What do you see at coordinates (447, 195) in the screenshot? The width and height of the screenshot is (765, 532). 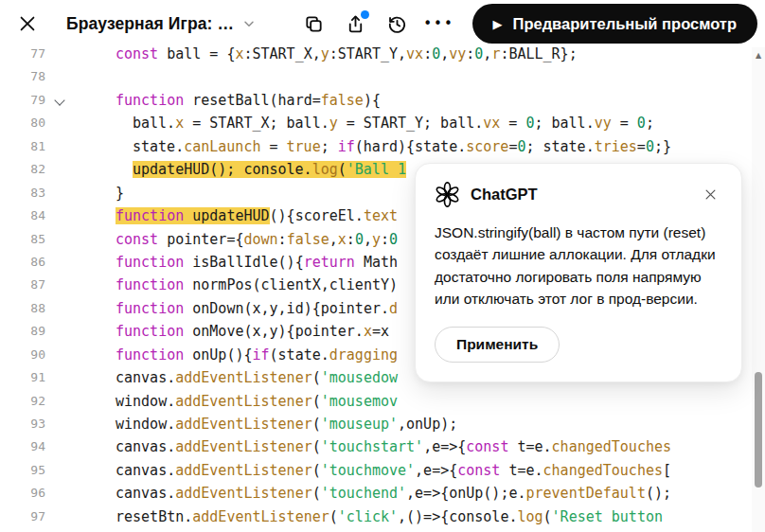 I see `chatgpt-logo-icon` at bounding box center [447, 195].